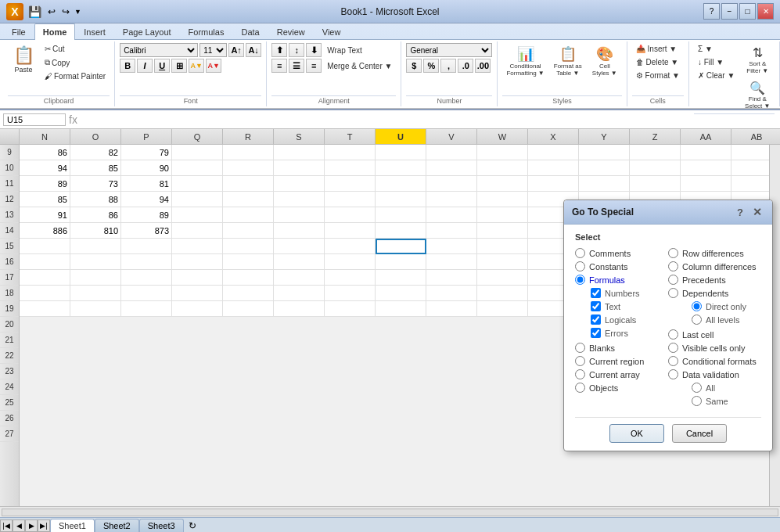  I want to click on current-array-option: Current array, so click(621, 374).